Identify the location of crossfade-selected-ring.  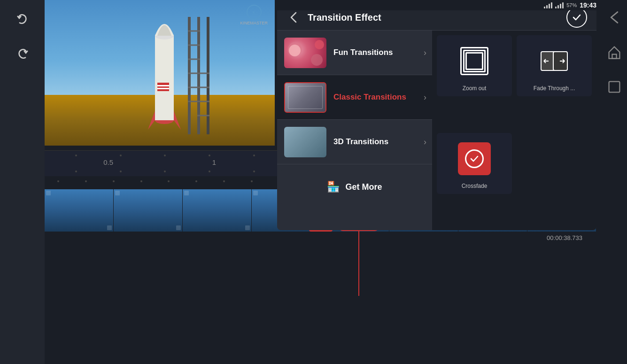
(474, 159).